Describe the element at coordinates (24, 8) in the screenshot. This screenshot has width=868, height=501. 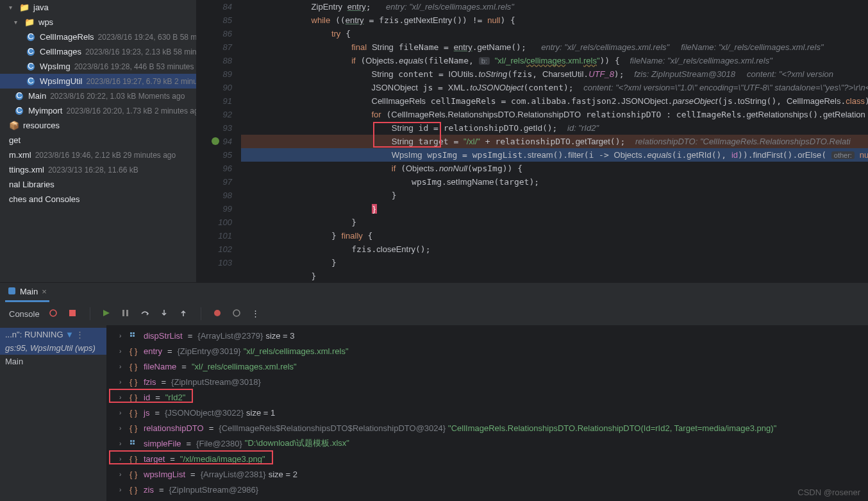
I see `folder-icon: 📁` at that location.